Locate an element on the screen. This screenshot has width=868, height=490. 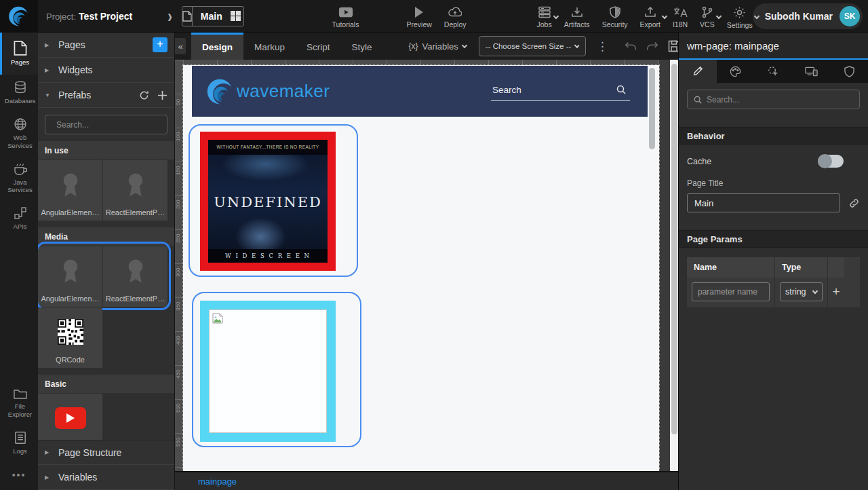
deploy-icon is located at coordinates (455, 12).